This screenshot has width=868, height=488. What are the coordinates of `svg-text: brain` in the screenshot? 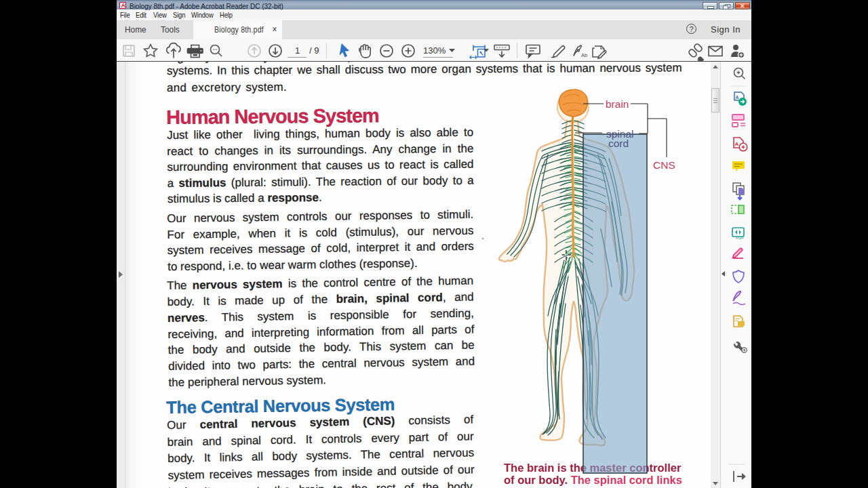 It's located at (617, 104).